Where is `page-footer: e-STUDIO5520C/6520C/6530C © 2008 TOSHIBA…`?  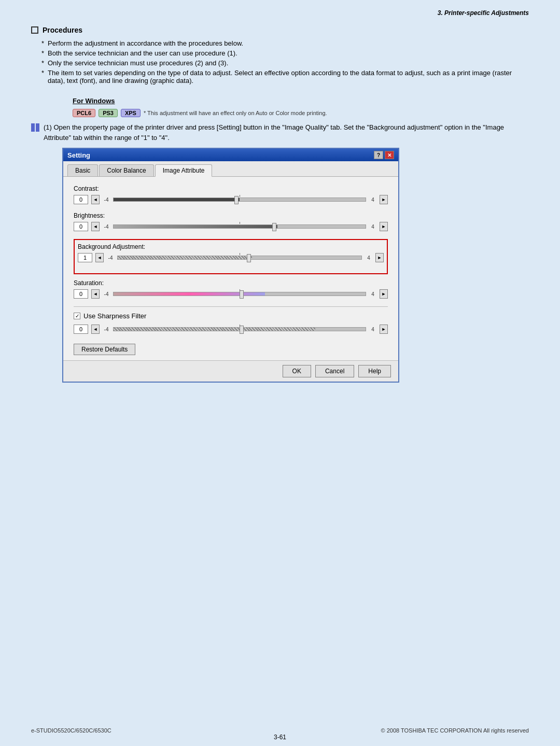 page-footer: e-STUDIO5520C/6520C/6530C © 2008 TOSHIBA… is located at coordinates (280, 730).